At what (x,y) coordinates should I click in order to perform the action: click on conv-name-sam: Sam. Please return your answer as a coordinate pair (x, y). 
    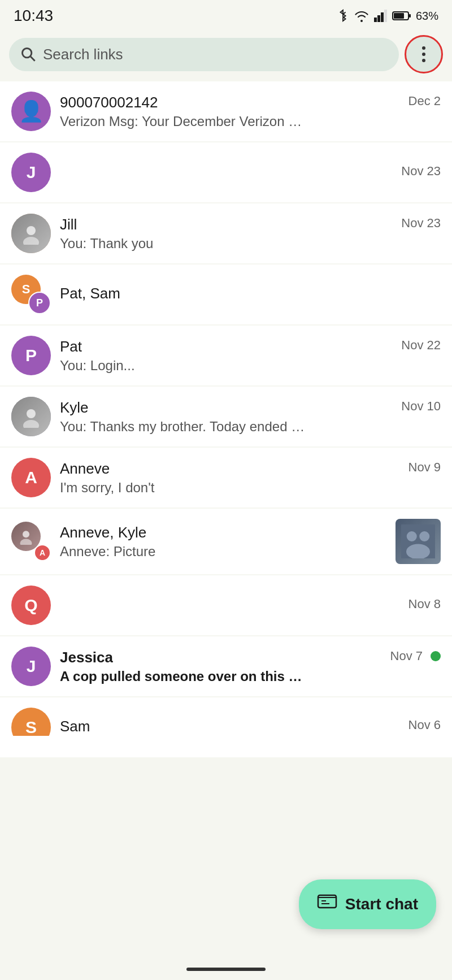
    Looking at the image, I should click on (75, 727).